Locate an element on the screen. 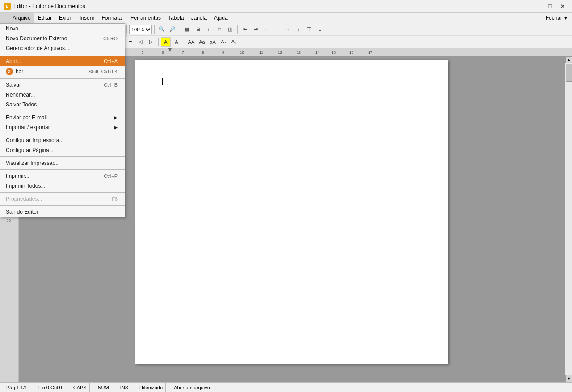  num-status: NUM is located at coordinates (104, 387).